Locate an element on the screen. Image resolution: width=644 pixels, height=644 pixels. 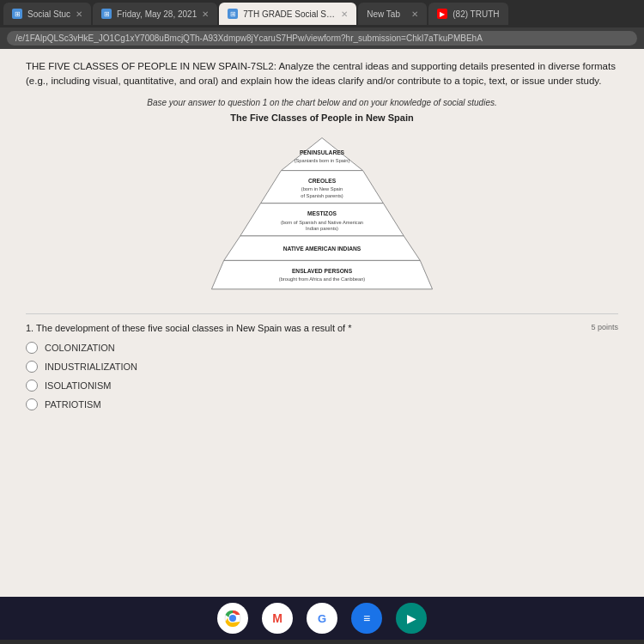
tab-youtube: ▶ (82) TRUTH is located at coordinates (468, 14).